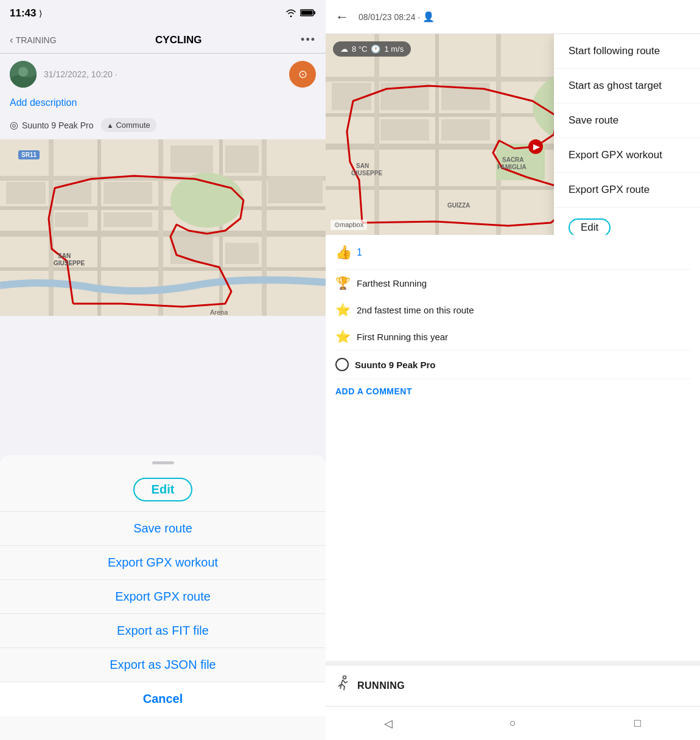 The image size is (700, 740). I want to click on location-icon: ⟩, so click(40, 13).